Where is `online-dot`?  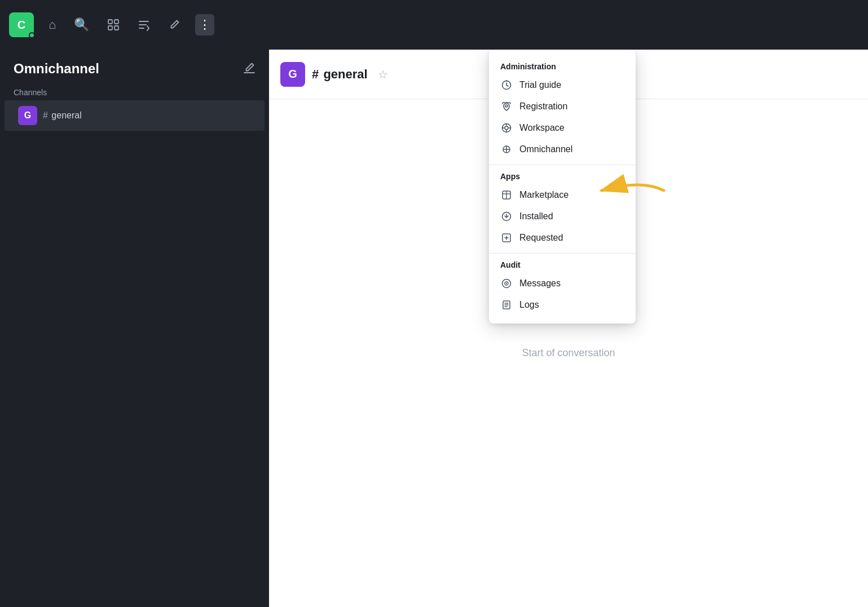
online-dot is located at coordinates (32, 35).